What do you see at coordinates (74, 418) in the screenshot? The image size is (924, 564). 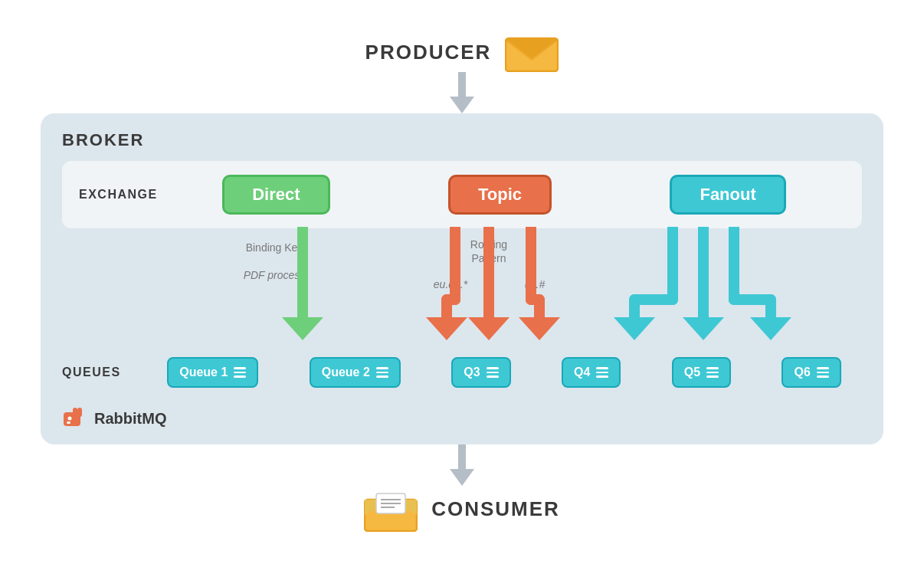 I see `rabbitmq-logo-icon` at bounding box center [74, 418].